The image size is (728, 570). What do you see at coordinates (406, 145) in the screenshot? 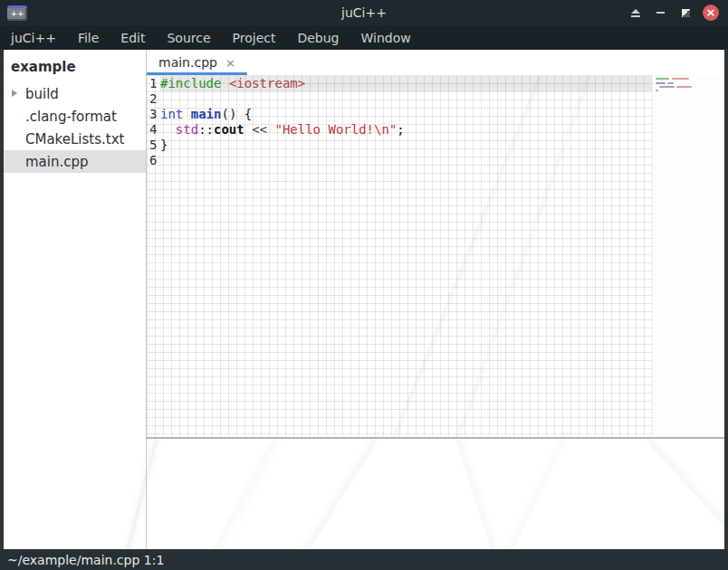
I see `line-code: }` at bounding box center [406, 145].